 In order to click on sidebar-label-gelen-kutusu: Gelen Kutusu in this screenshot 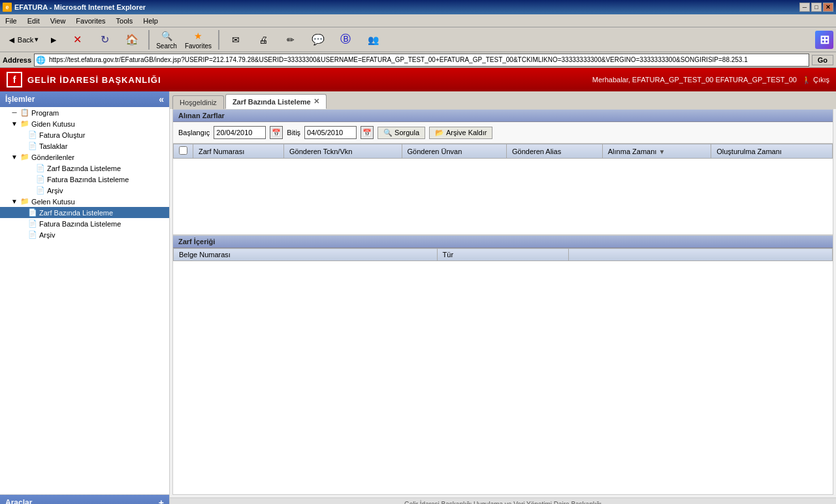, I will do `click(54, 202)`.